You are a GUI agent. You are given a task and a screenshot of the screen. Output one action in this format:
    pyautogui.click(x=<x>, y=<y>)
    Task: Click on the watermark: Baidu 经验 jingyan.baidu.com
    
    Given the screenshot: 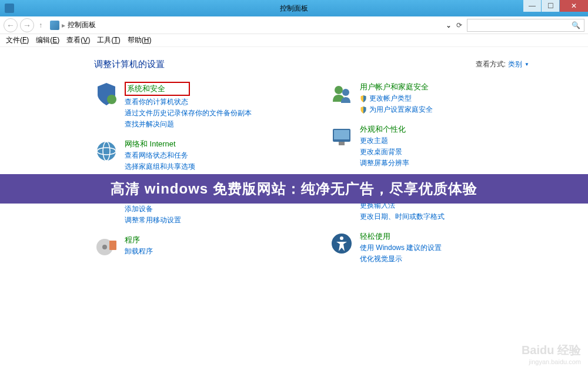 What is the action you would take?
    pyautogui.click(x=552, y=354)
    